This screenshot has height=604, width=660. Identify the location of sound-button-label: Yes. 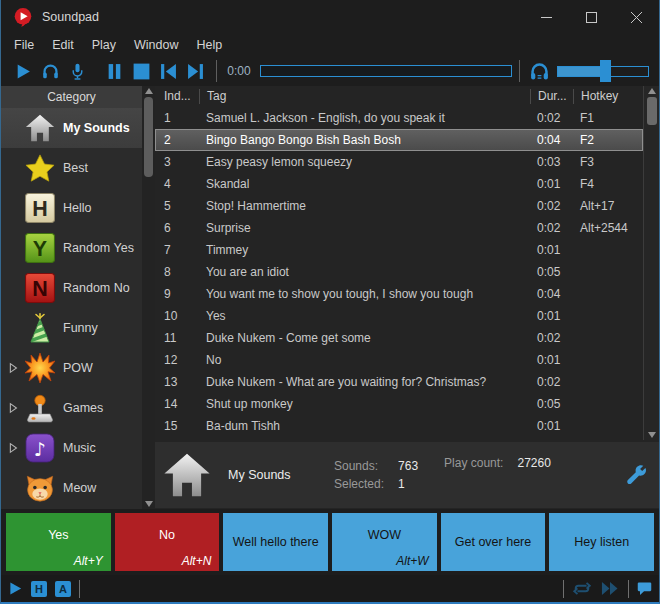
(58, 535).